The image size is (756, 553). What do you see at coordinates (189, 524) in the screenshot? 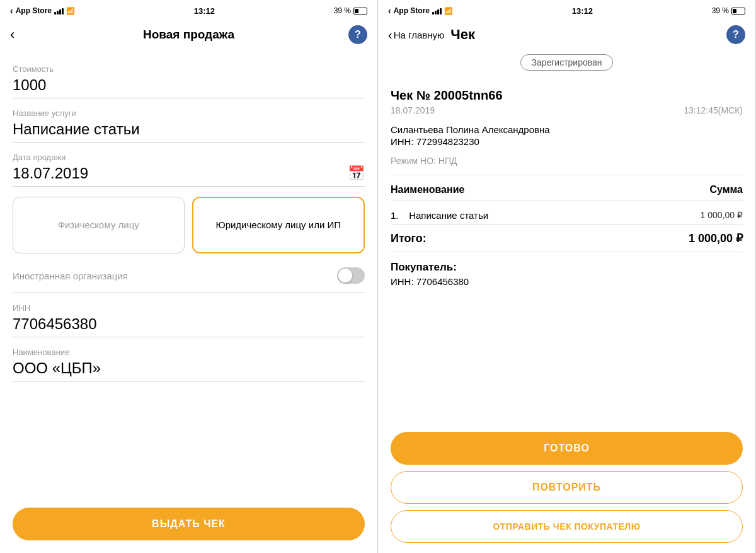
I see `issue-receipt-button: ВЫДАТЬ ЧЕК` at bounding box center [189, 524].